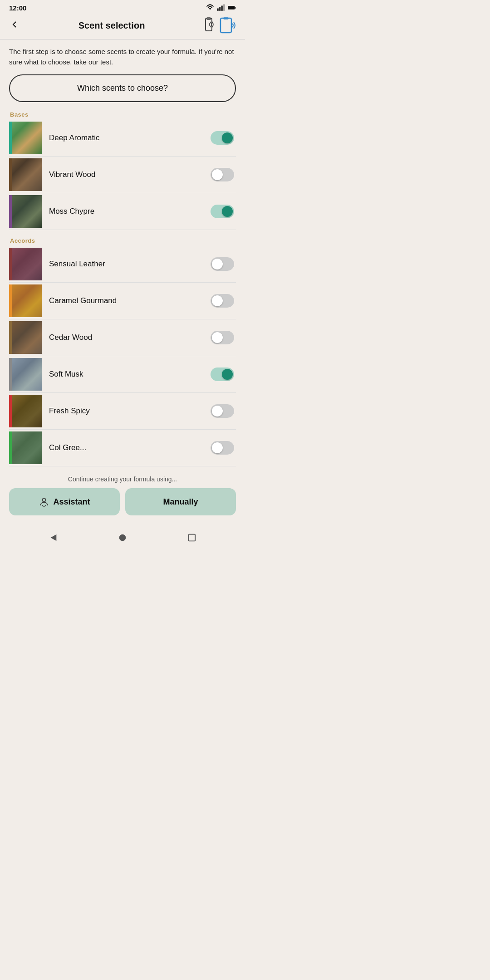 This screenshot has height=980, width=490. I want to click on scent-bar-deep-aromatic, so click(10, 138).